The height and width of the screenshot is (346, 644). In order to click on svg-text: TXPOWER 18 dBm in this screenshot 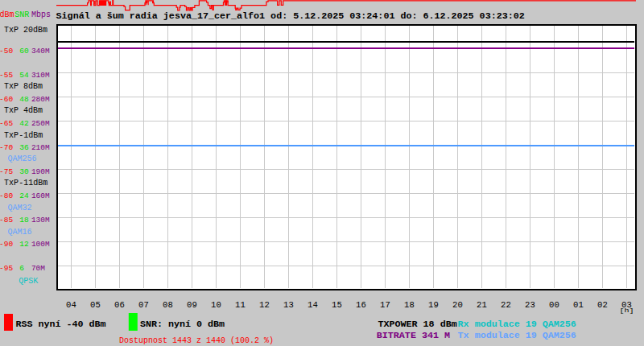, I will do `click(418, 324)`.